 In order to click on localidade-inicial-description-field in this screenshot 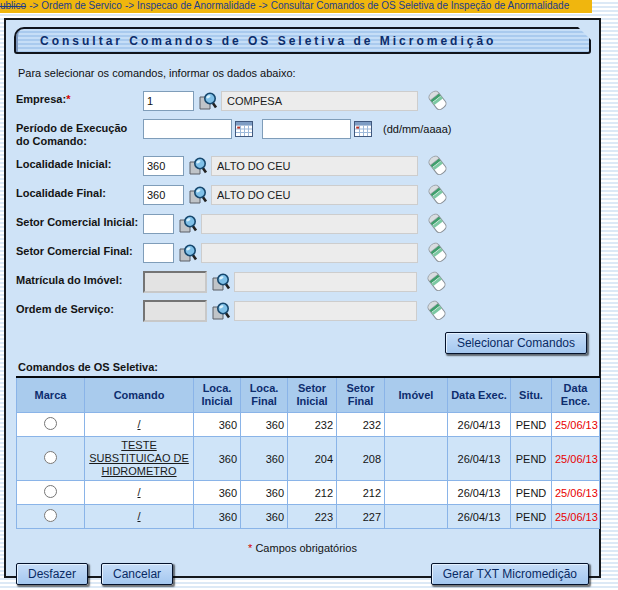, I will do `click(314, 166)`.